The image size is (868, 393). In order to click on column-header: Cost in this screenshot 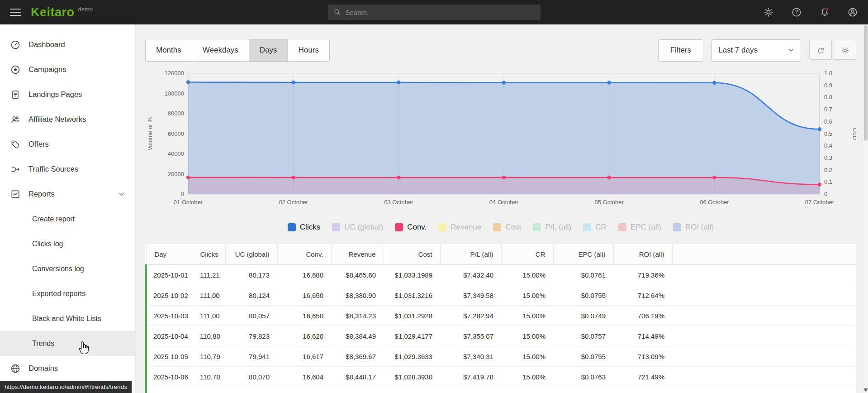, I will do `click(412, 254)`.